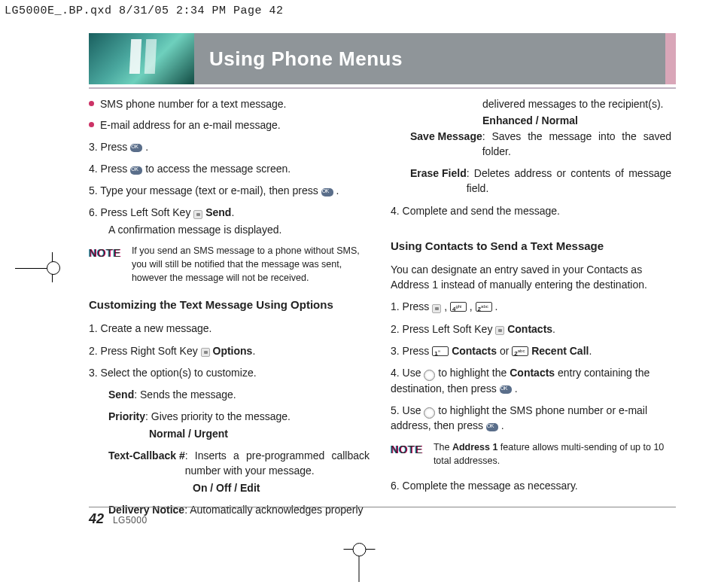 This screenshot has width=718, height=588. I want to click on text: 1. Press, so click(411, 306).